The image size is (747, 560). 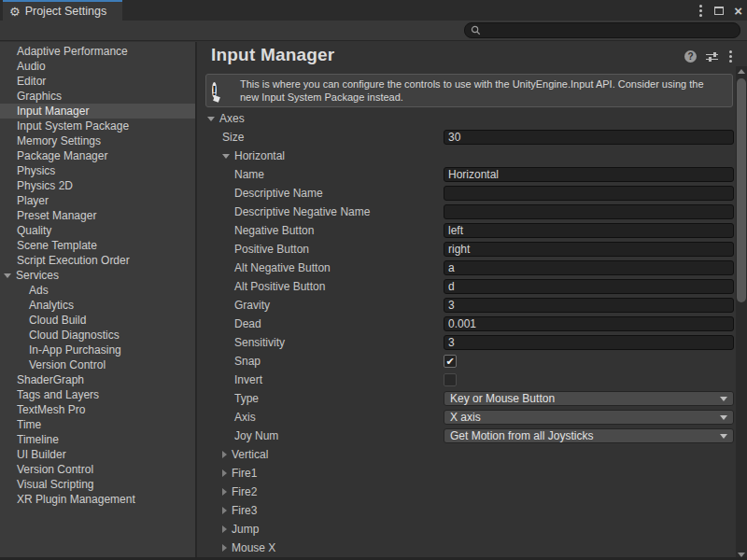 What do you see at coordinates (97, 469) in the screenshot?
I see `sidebar-item-version-control: Version Control` at bounding box center [97, 469].